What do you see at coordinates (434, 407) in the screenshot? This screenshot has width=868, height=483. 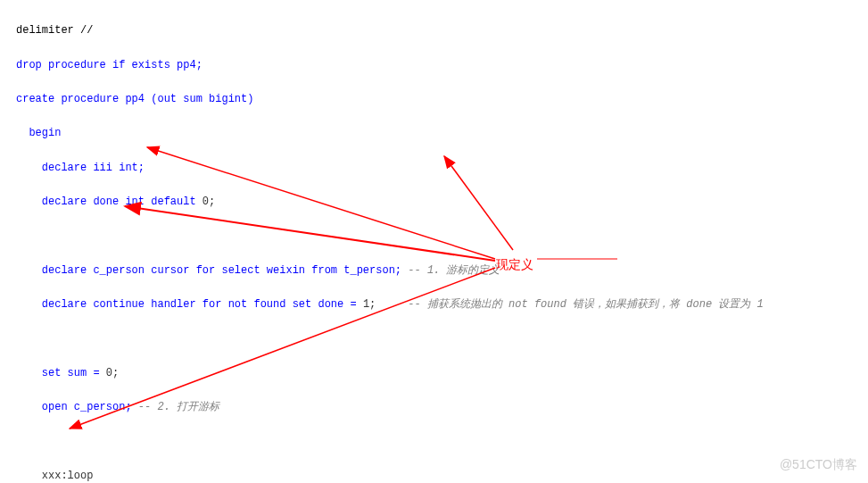 I see `code-line: open c_person; -- 2. 打开游标` at bounding box center [434, 407].